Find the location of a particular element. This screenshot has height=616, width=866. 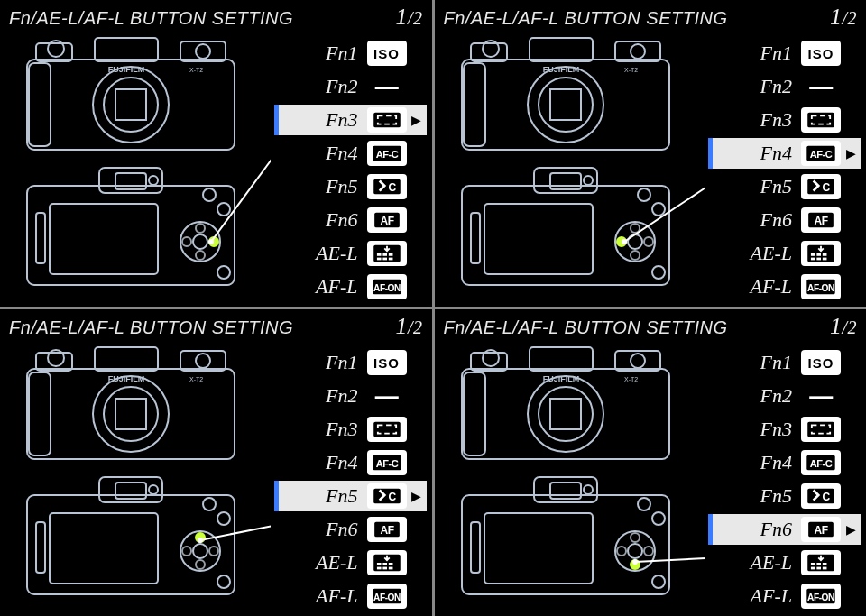

camera-diagram: FUJIFILM X-T2 is located at coordinates (572, 170).